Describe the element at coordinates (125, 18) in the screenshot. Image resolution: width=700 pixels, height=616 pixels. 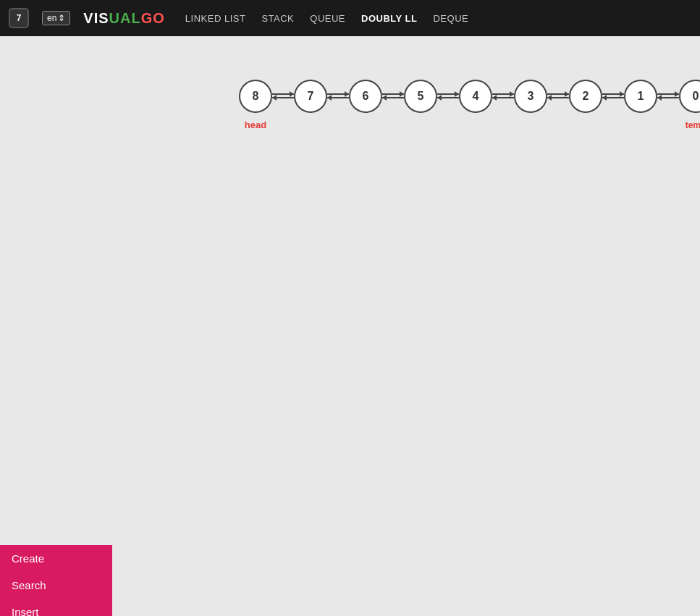
I see `logo-ual: UAL` at that location.